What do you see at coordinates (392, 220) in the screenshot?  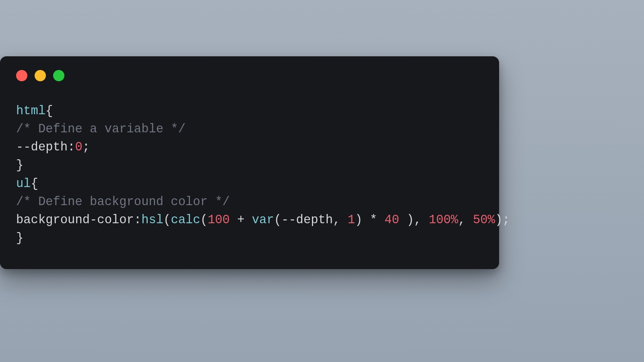 I see `code-number: 40` at bounding box center [392, 220].